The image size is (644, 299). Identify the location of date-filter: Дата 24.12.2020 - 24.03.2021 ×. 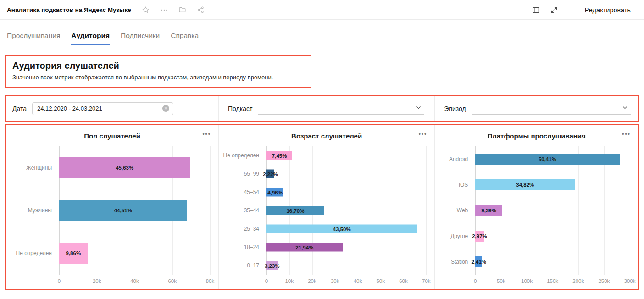
(112, 108).